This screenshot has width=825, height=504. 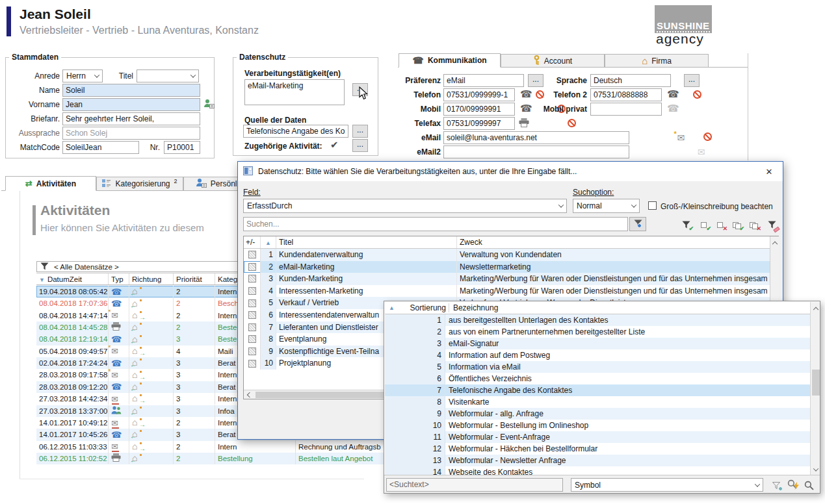 What do you see at coordinates (423, 308) in the screenshot?
I see `column-header-sortierung: Sortierung` at bounding box center [423, 308].